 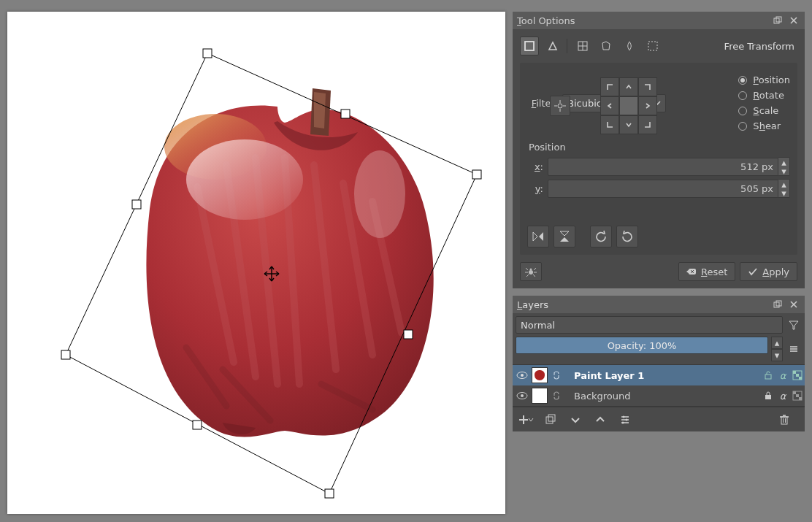 I want to click on float-layers-icon, so click(x=778, y=304).